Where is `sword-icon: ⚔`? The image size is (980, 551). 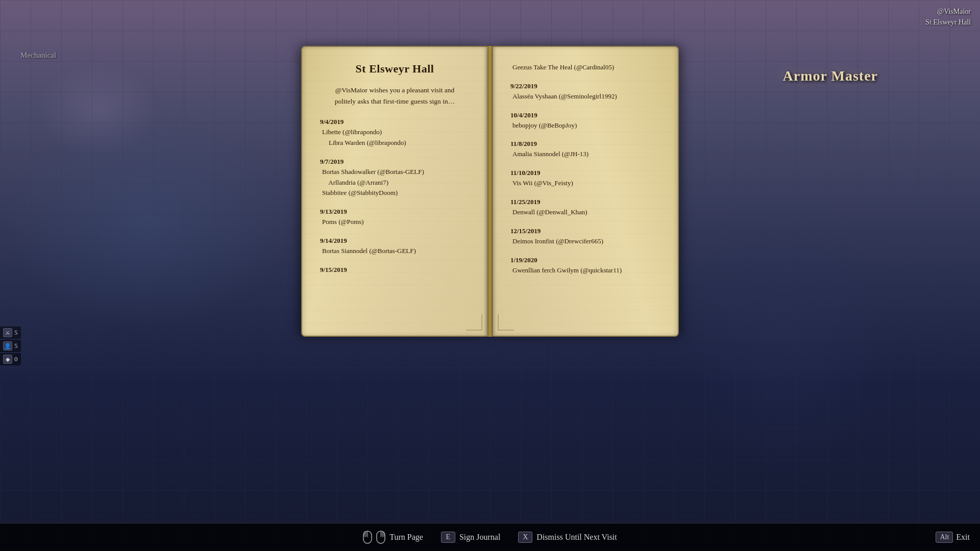
sword-icon: ⚔ is located at coordinates (8, 333).